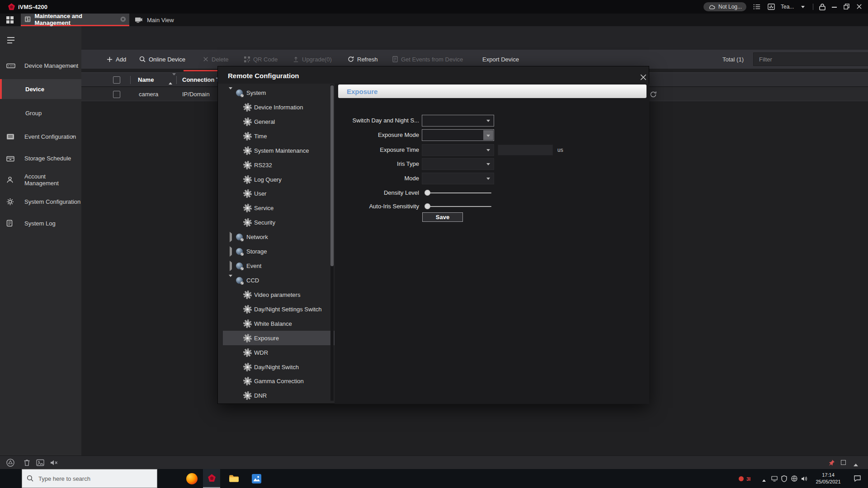 This screenshot has width=868, height=488. I want to click on sidebar-item-group: Group, so click(41, 113).